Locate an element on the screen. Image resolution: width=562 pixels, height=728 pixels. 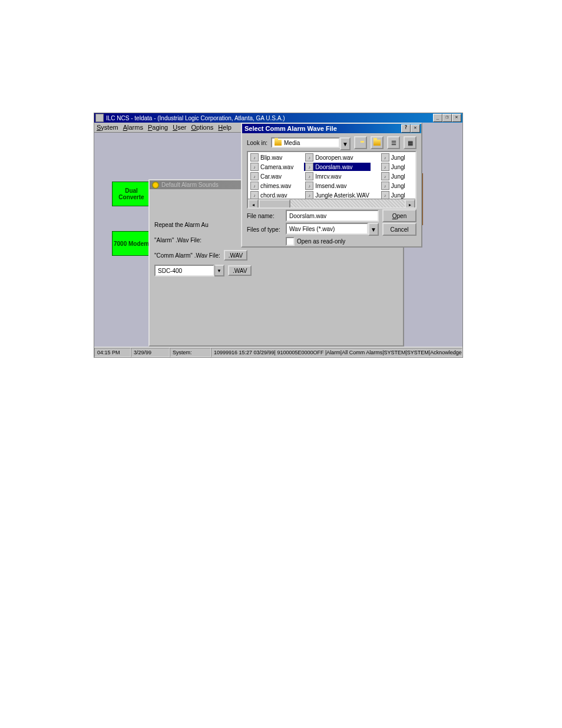
dialog-title-text: Default Alarm Sounds is located at coordinates (190, 185).